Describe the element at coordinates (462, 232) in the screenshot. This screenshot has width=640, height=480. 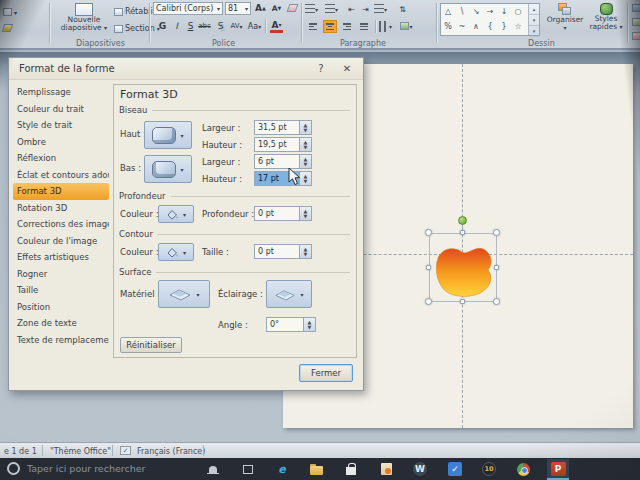
I see `resize-handle-n` at that location.